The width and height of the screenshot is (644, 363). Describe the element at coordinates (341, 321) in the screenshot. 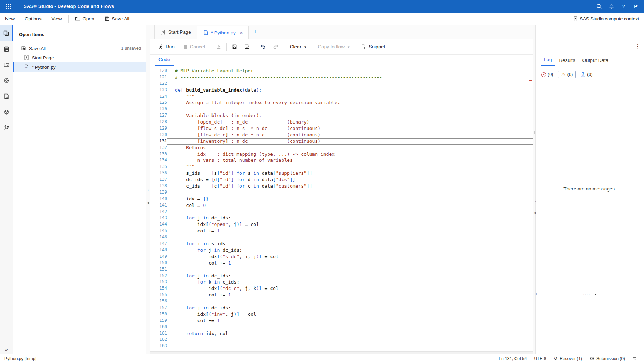

I see `code-line: 159 col += 1` at that location.